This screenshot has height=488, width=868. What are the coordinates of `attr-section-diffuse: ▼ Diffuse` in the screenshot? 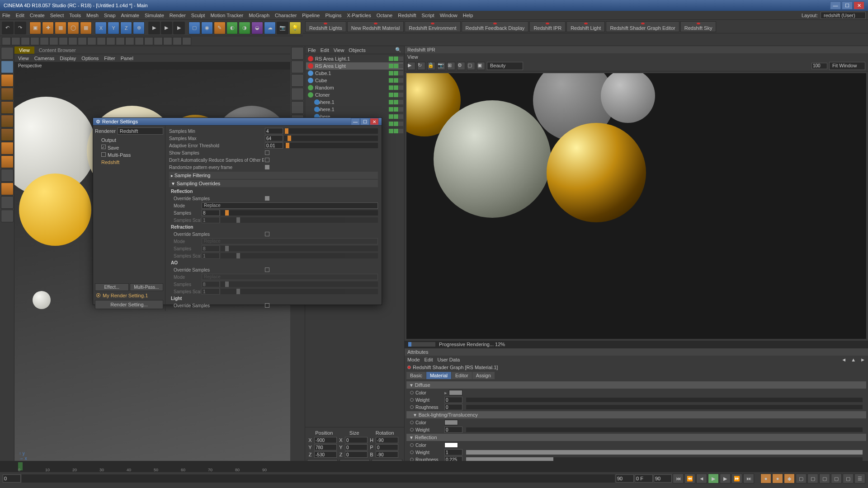 It's located at (637, 385).